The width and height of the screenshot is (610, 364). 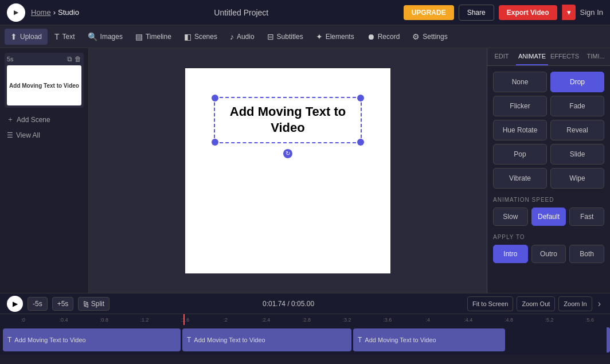 What do you see at coordinates (75, 59) in the screenshot?
I see `scene-thumb-icons: ⧉ 🗑` at bounding box center [75, 59].